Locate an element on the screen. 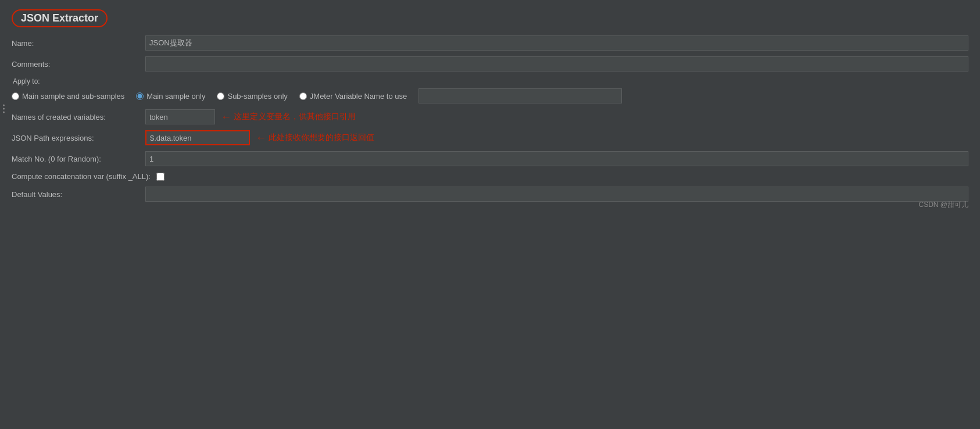 Image resolution: width=980 pixels, height=429 pixels. variables-annotation-text: 这里定义变量名，供其他接口引用 is located at coordinates (295, 117).